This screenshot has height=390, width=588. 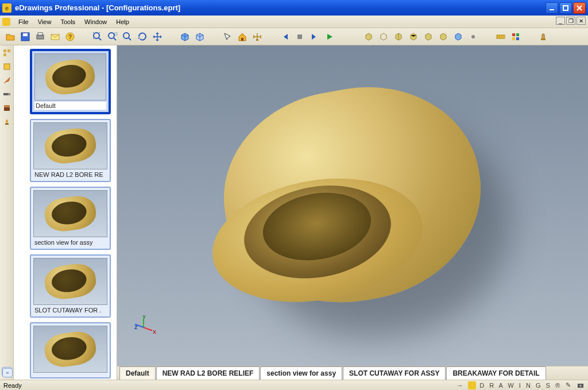 What do you see at coordinates (7, 213) in the screenshot?
I see `sidebar-tab-strip: «` at bounding box center [7, 213].